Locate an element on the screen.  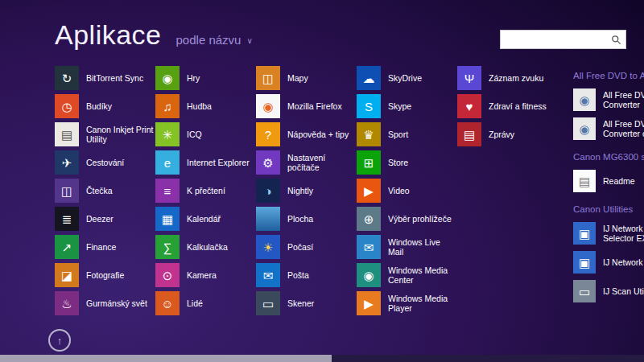
sort-label: podle názvu is located at coordinates (209, 40).